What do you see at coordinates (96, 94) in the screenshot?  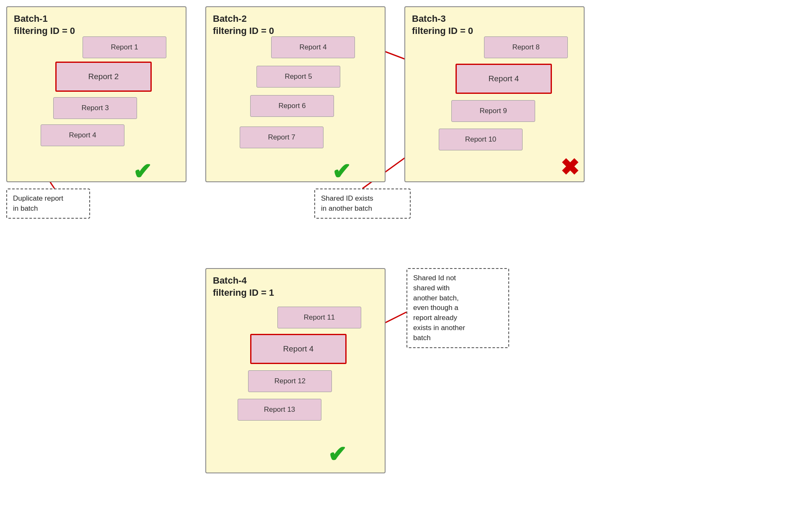 I see `batch-box-batch1: Batch-1filtering ID = 0Report 1Report 2R…` at bounding box center [96, 94].